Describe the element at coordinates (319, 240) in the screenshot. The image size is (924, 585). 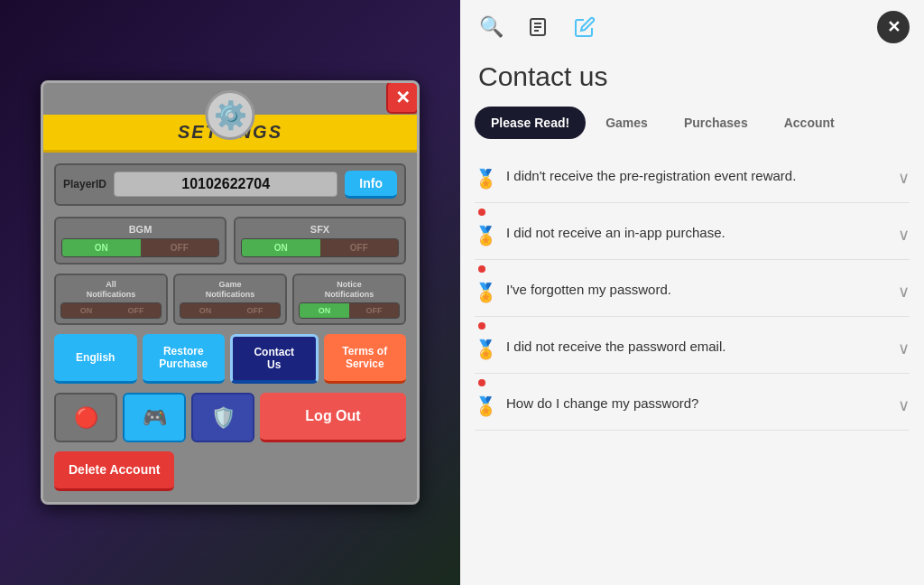
I see `sfx-box: SFX ON OFF` at that location.